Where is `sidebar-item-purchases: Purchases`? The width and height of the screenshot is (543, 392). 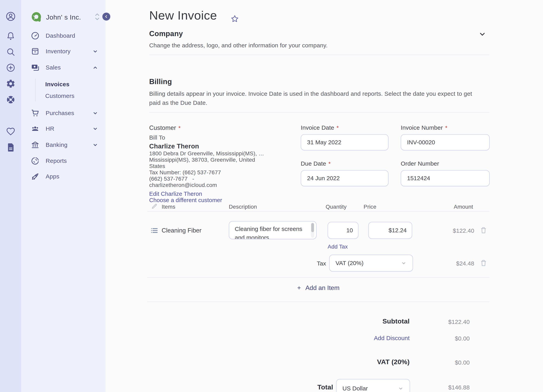
sidebar-item-purchases: Purchases is located at coordinates (65, 113).